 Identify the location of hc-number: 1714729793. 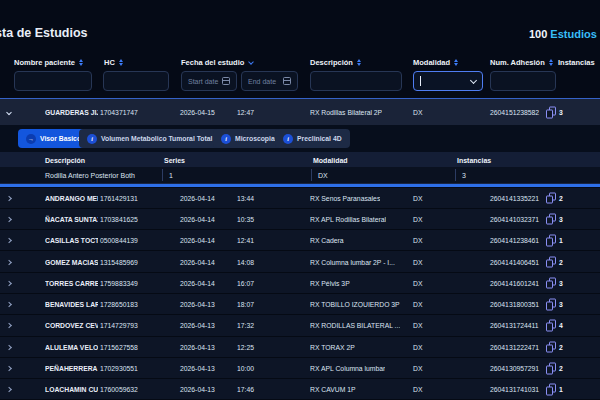
(119, 326).